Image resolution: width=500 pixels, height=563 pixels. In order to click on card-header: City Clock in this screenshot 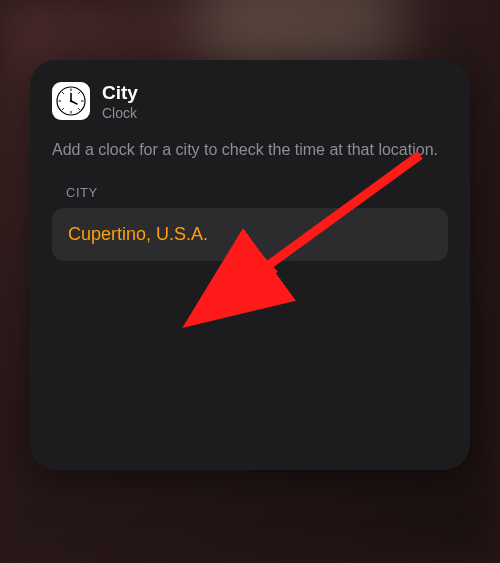, I will do `click(250, 102)`.